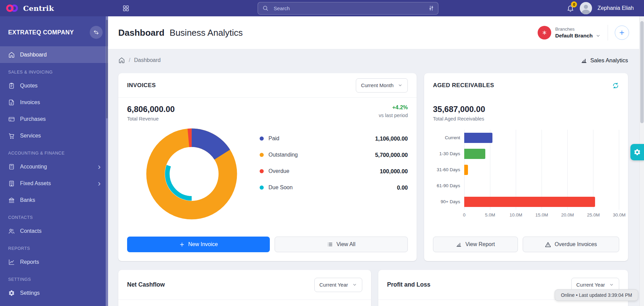 This screenshot has height=306, width=644. What do you see at coordinates (616, 86) in the screenshot?
I see `refresh-button` at bounding box center [616, 86].